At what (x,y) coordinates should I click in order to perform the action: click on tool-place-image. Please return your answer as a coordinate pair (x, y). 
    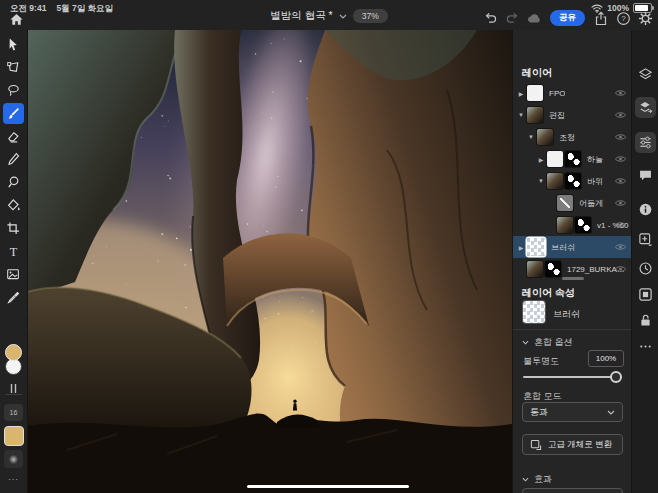
    Looking at the image, I should click on (14, 274).